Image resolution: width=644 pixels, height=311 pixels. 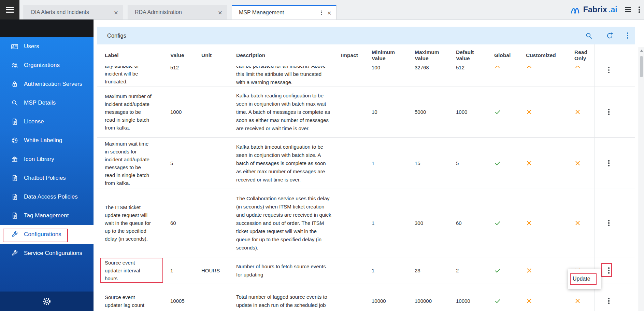 What do you see at coordinates (628, 36) in the screenshot?
I see `kebab-menu-icon` at bounding box center [628, 36].